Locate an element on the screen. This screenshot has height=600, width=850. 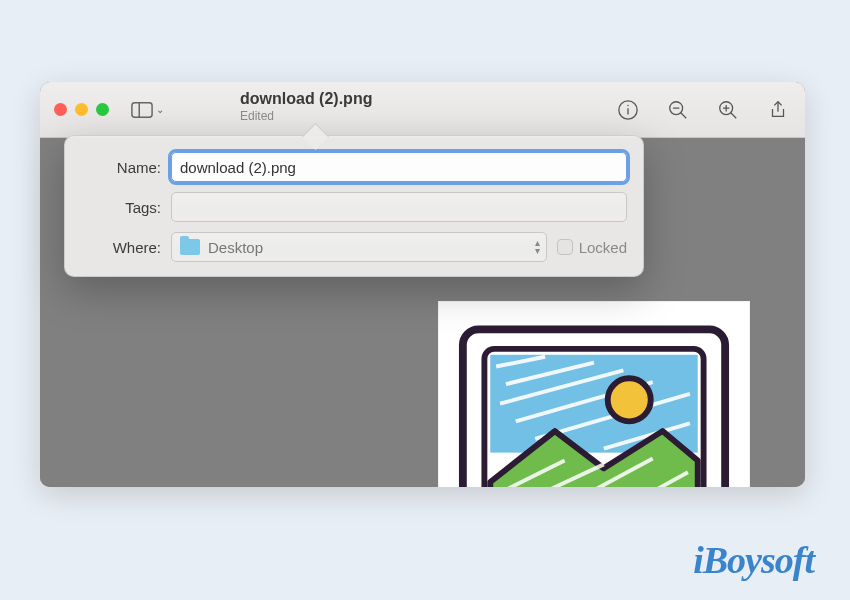
where-label: Where: is located at coordinates (121, 248).